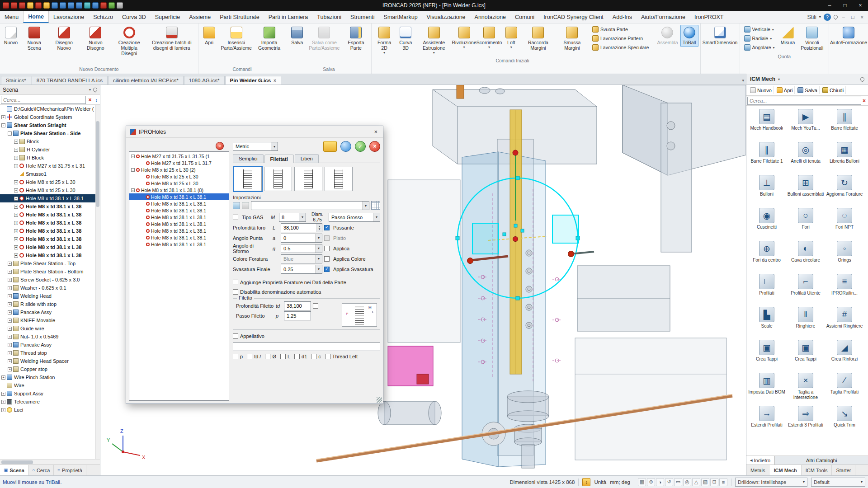 The width and height of the screenshot is (868, 488). I want to click on doc-close-icon: ×, so click(862, 17).